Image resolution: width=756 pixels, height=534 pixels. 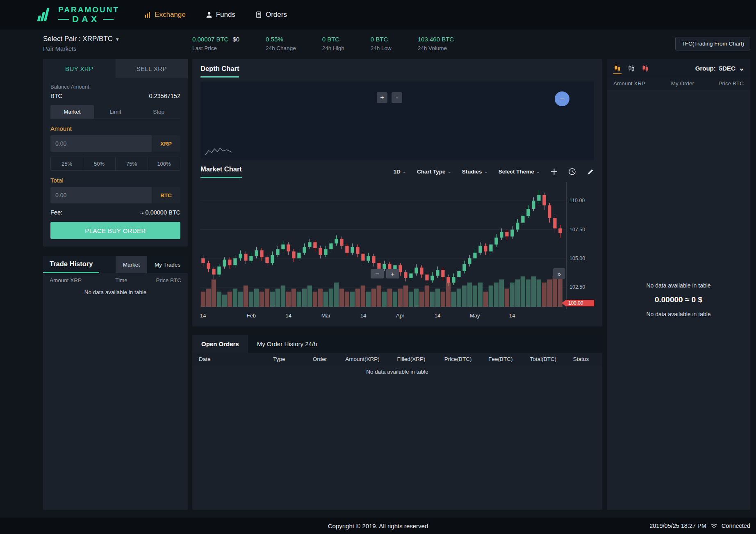 What do you see at coordinates (572, 171) in the screenshot?
I see `clock-icon` at bounding box center [572, 171].